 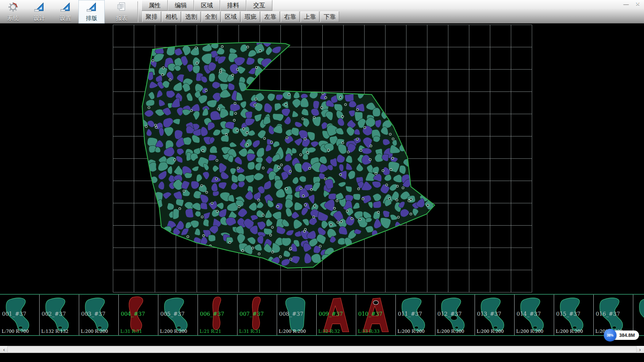 I want to click on minimize-icon: —, so click(x=626, y=4).